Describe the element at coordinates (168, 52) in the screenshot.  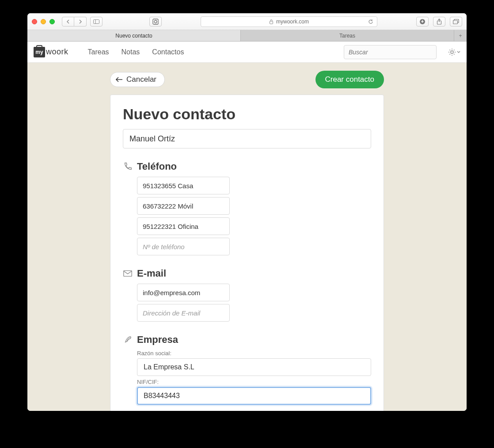
I see `nav-link-contactos: Contactos` at that location.